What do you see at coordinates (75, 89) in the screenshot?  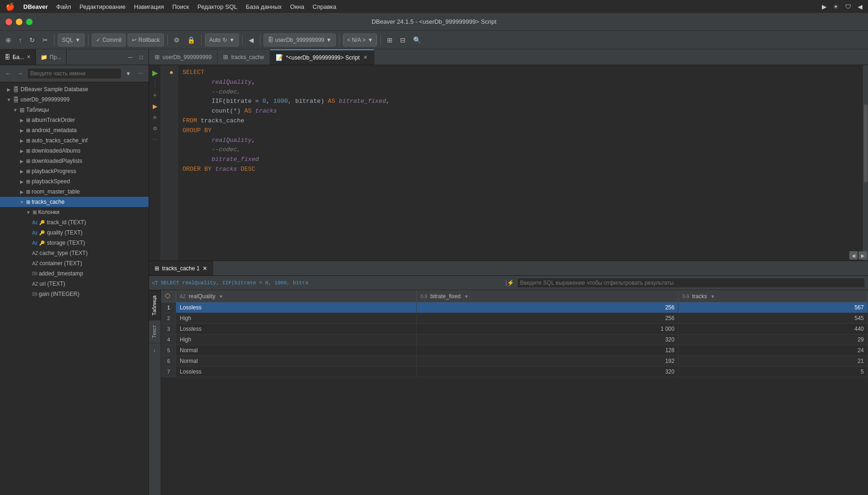 I see `tree-item-dbeaver-sample: ▶ 🗄 DBeaver Sample Database` at bounding box center [75, 89].